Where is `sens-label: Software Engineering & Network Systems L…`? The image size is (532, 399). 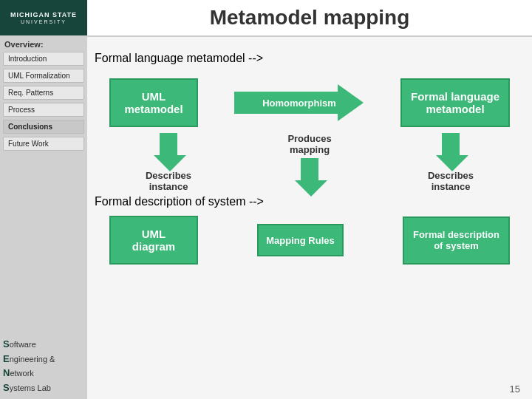 sens-label: Software Engineering & Network Systems L… is located at coordinates (29, 366).